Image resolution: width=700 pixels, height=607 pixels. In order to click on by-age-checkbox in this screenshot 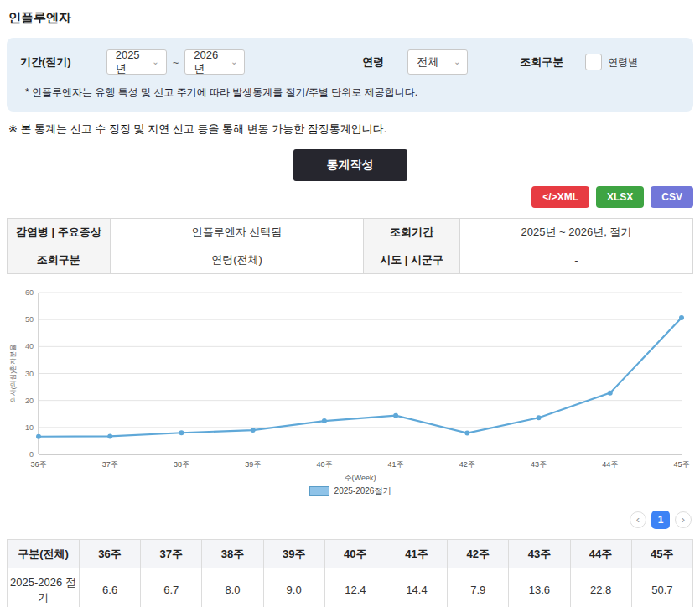, I will do `click(594, 62)`.